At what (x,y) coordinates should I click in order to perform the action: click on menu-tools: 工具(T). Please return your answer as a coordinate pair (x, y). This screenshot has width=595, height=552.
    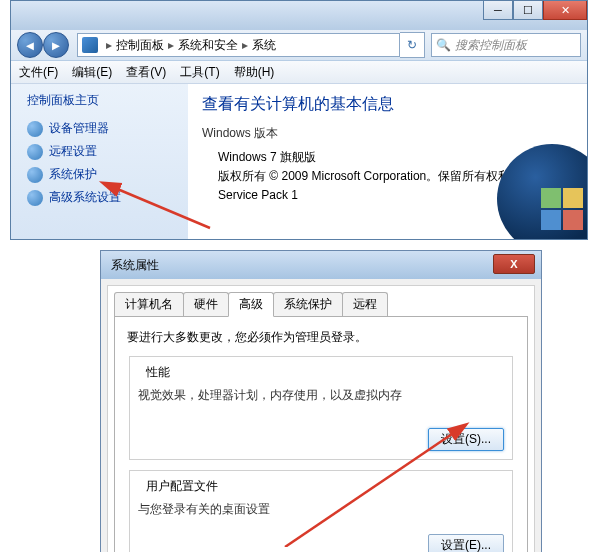
    Looking at the image, I should click on (200, 72).